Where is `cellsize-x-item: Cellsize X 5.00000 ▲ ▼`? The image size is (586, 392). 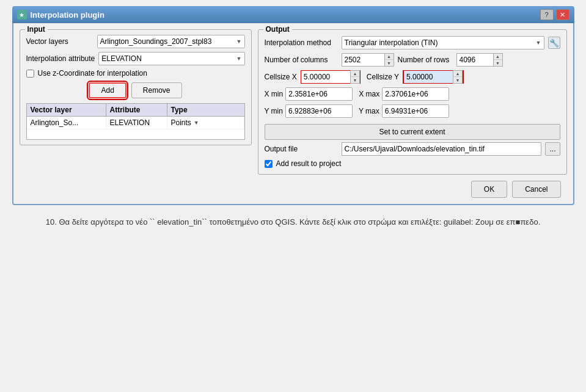
cellsize-x-item: Cellsize X 5.00000 ▲ ▼ is located at coordinates (313, 77).